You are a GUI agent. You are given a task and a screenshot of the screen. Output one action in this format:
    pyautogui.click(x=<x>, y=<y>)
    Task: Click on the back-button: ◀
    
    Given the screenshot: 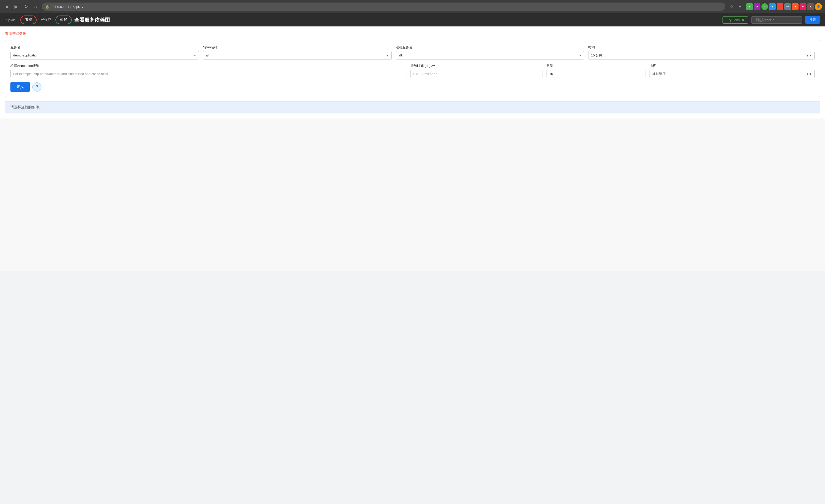 What is the action you would take?
    pyautogui.click(x=7, y=7)
    